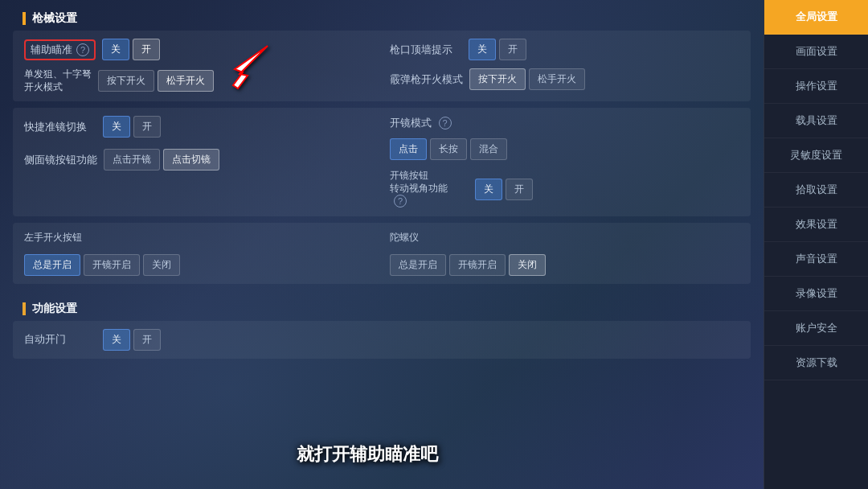  I want to click on cemian-btn2: 点击切镜, so click(191, 159).